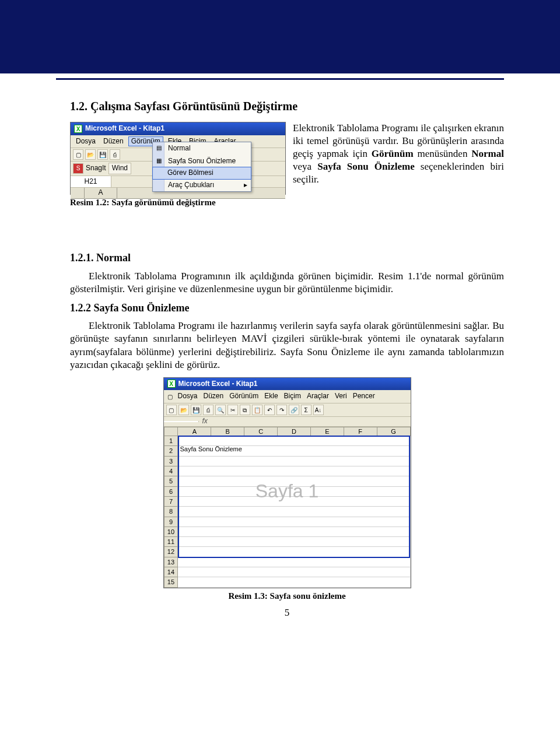  What do you see at coordinates (171, 573) in the screenshot?
I see `row-14: 14` at bounding box center [171, 573].